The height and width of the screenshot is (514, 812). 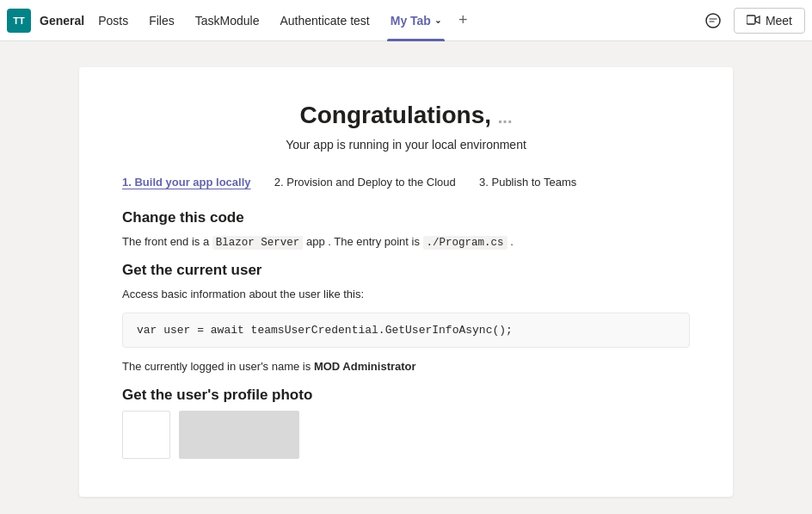 I want to click on topbar-right: Meet, so click(x=752, y=21).